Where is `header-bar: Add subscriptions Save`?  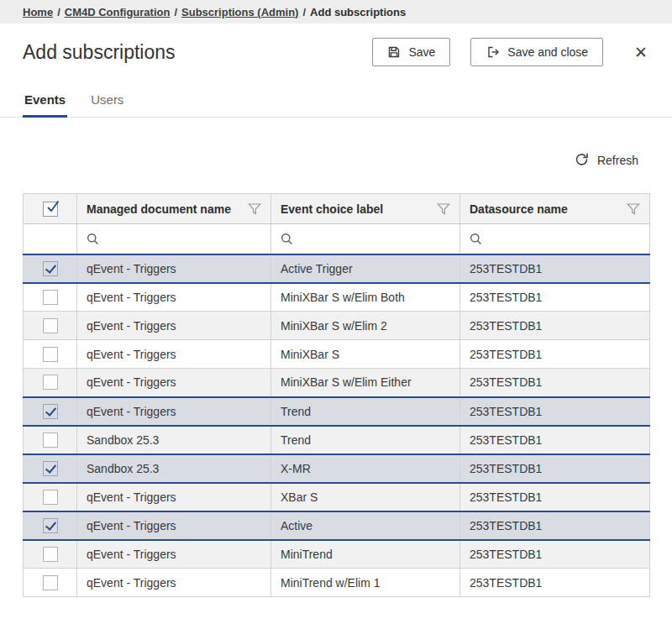
header-bar: Add subscriptions Save is located at coordinates (336, 52).